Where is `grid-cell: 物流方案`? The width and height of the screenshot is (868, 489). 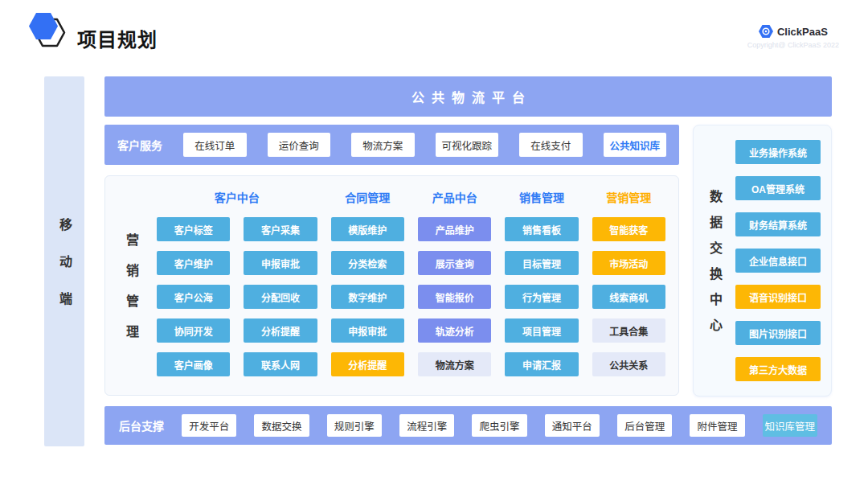
grid-cell: 物流方案 is located at coordinates (455, 364).